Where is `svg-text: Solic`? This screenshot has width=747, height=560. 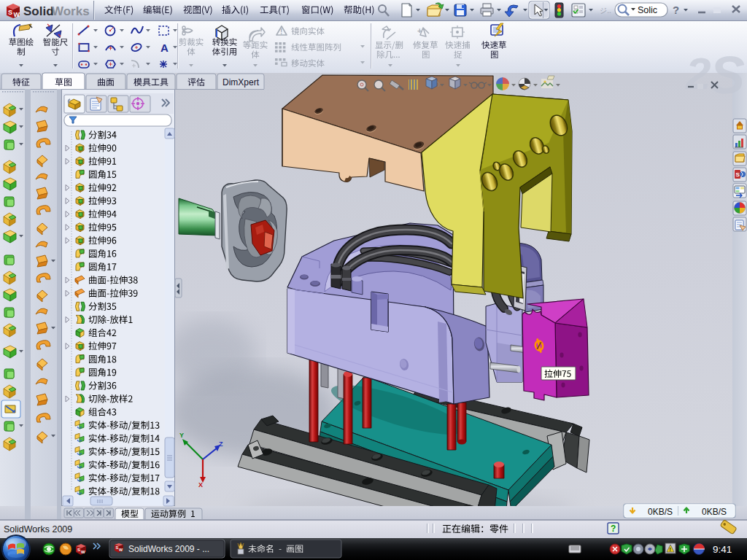
svg-text: Solic is located at coordinates (648, 10).